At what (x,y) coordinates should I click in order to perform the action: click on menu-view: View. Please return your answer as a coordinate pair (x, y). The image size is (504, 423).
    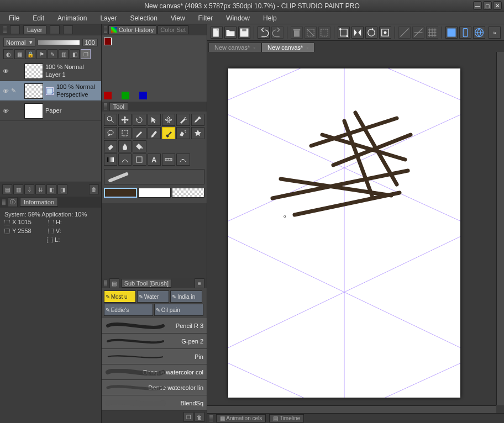
    Looking at the image, I should click on (178, 18).